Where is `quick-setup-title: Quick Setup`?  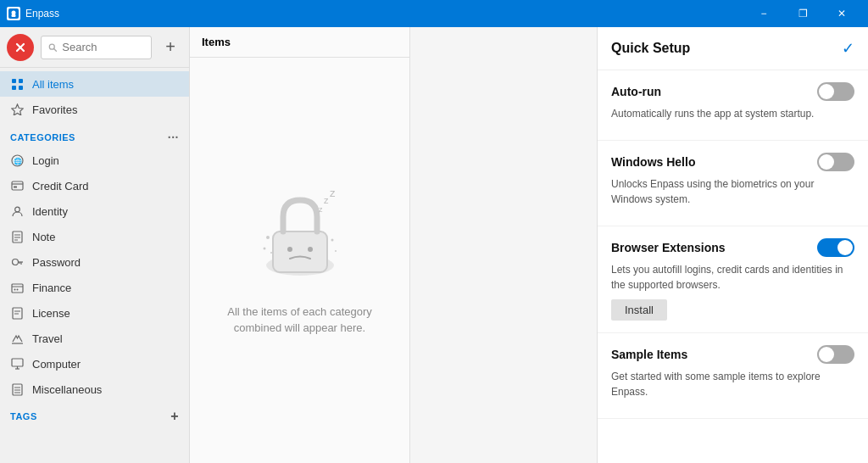 quick-setup-title: Quick Setup is located at coordinates (651, 48).